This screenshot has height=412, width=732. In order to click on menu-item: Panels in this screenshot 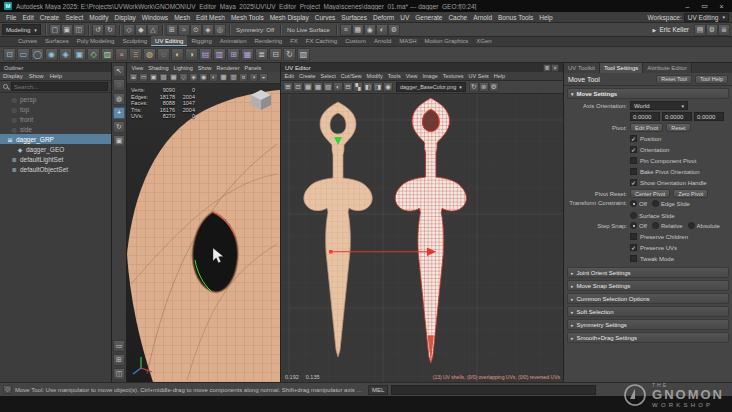, I will do `click(253, 68)`.